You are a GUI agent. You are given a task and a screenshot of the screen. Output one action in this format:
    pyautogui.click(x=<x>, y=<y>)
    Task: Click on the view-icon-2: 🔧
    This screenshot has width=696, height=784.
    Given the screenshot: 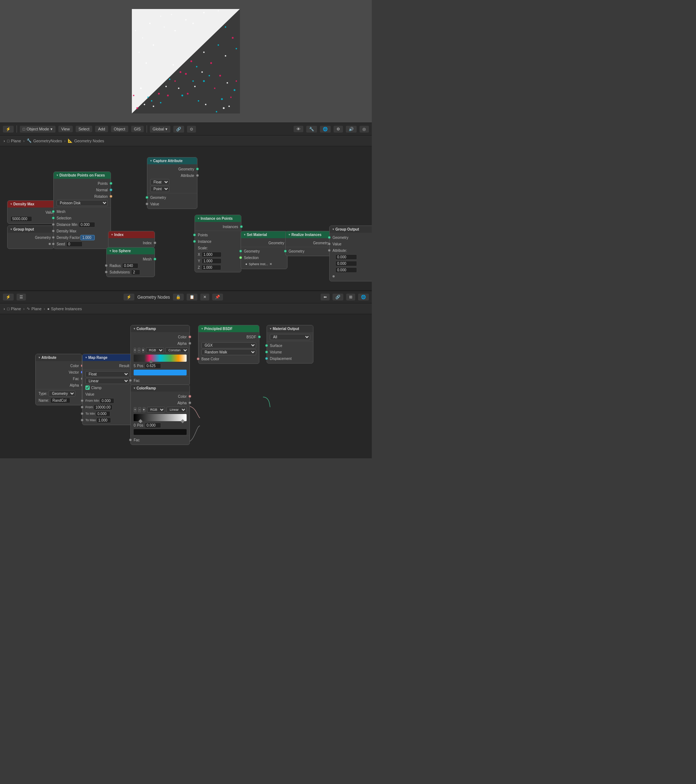 What is the action you would take?
    pyautogui.click(x=312, y=129)
    